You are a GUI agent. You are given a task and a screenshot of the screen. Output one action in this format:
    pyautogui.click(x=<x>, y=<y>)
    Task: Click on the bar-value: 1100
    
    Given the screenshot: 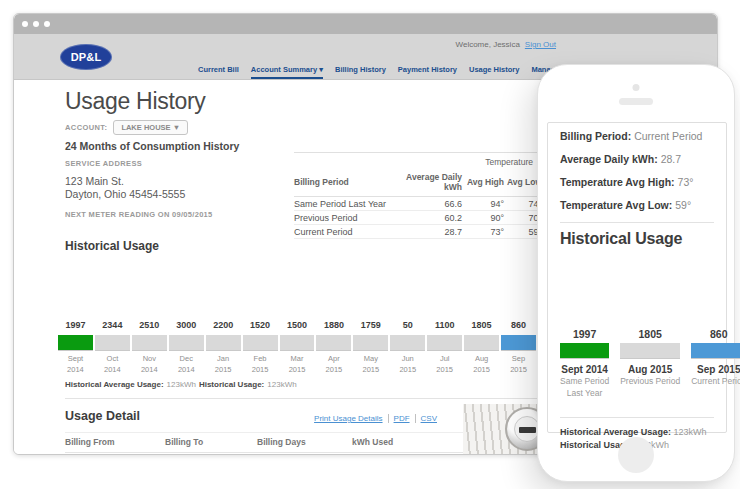 What is the action you would take?
    pyautogui.click(x=444, y=326)
    